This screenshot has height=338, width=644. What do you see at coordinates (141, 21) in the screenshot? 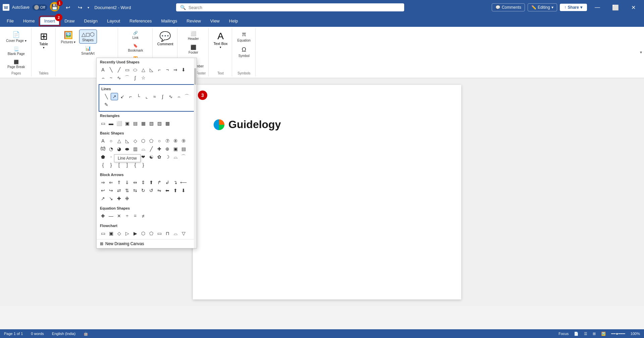
I see `menu-references: References` at bounding box center [141, 21].